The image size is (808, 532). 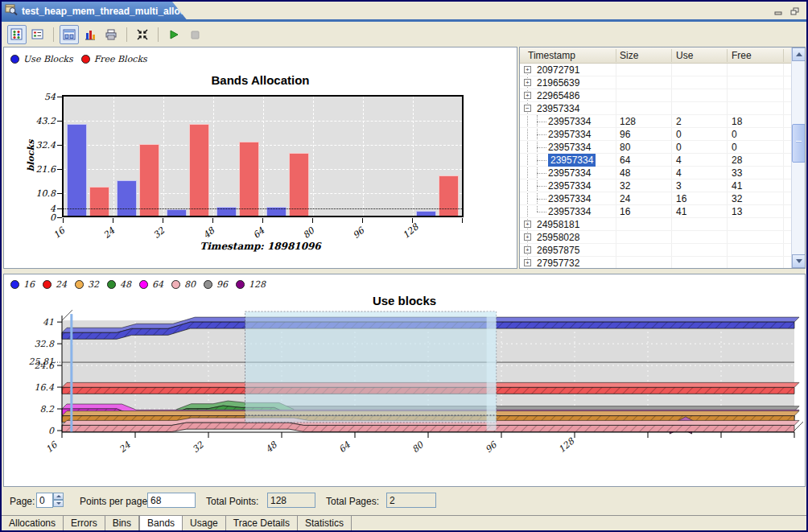 I want to click on fit-to-window-icon, so click(x=142, y=35).